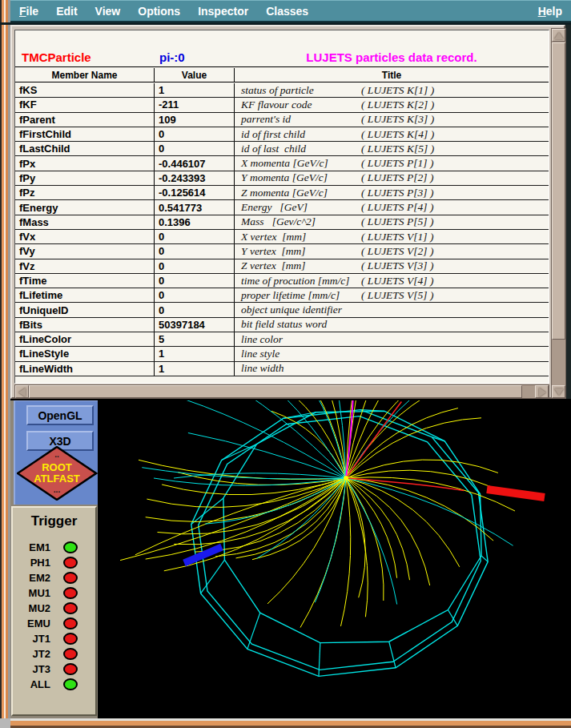 The height and width of the screenshot is (728, 571). Describe the element at coordinates (320, 660) in the screenshot. I see `detector-spoke` at that location.